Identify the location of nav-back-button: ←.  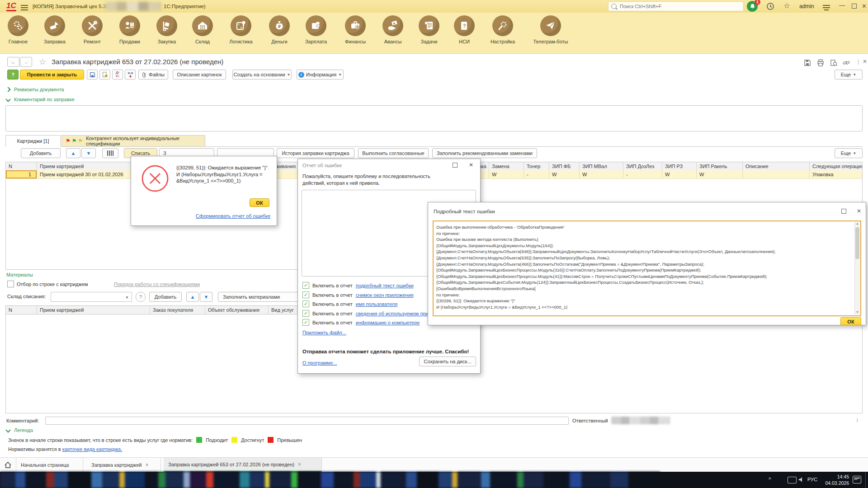
(14, 62).